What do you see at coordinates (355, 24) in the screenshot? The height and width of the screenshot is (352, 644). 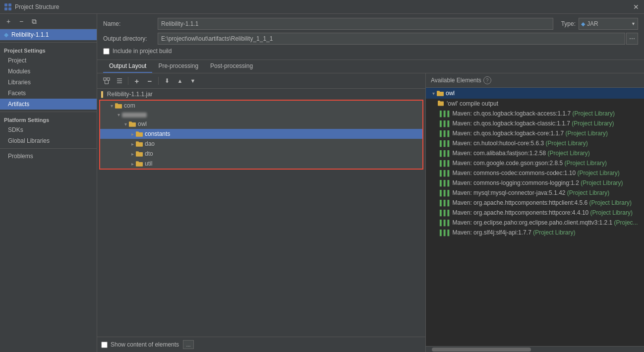 I see `name-input` at bounding box center [355, 24].